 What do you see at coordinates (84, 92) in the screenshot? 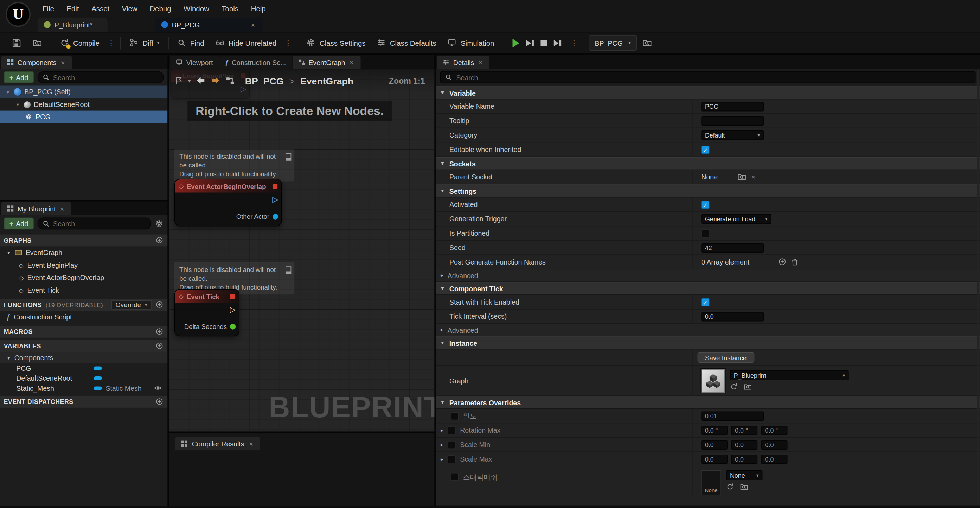
I see `component-row-self: ▾ BP_PCG (Self)` at bounding box center [84, 92].